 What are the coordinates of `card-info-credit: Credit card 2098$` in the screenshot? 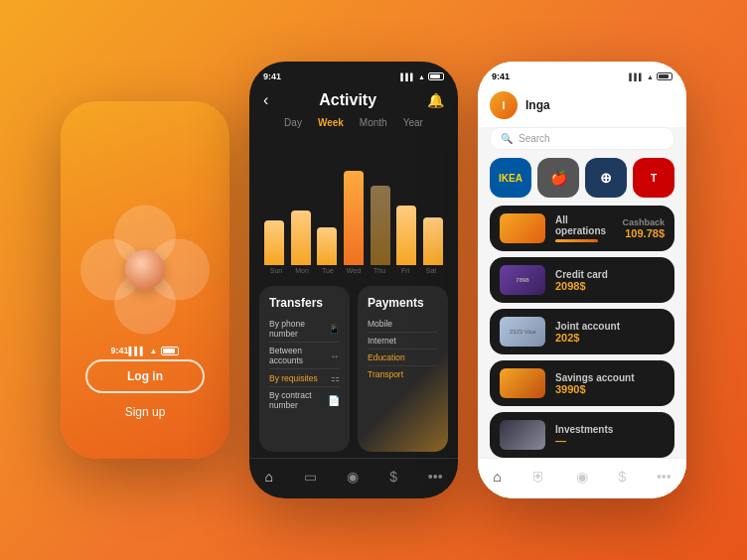 It's located at (610, 280).